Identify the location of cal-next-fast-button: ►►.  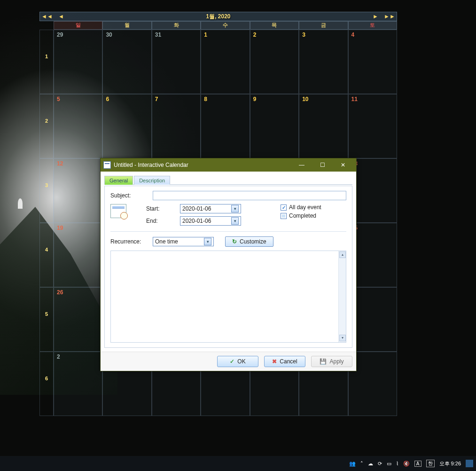
(390, 16).